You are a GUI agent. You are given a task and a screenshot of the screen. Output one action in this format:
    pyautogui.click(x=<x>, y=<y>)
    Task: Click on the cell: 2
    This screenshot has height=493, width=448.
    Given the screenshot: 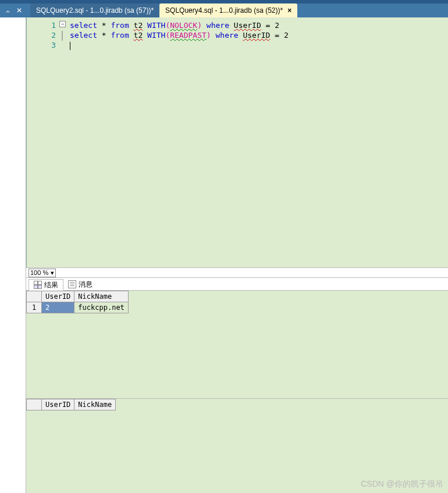 What is the action you would take?
    pyautogui.click(x=58, y=308)
    